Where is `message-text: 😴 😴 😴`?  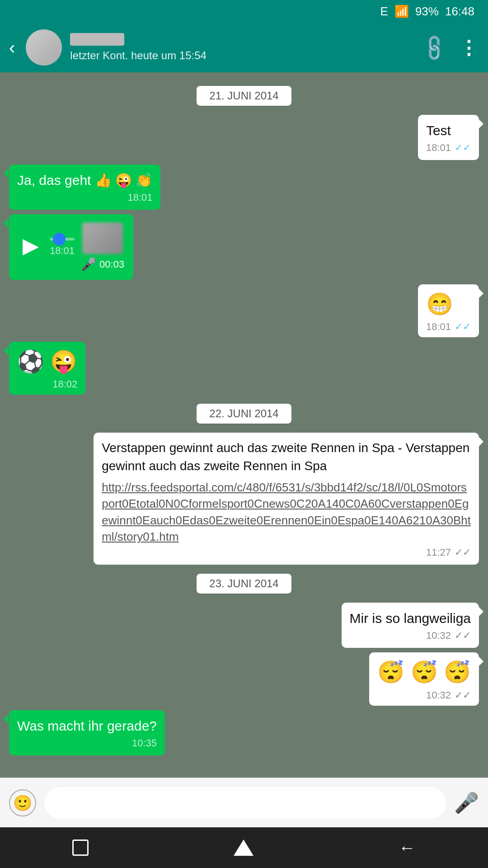
message-text: 😴 😴 😴 is located at coordinates (424, 672).